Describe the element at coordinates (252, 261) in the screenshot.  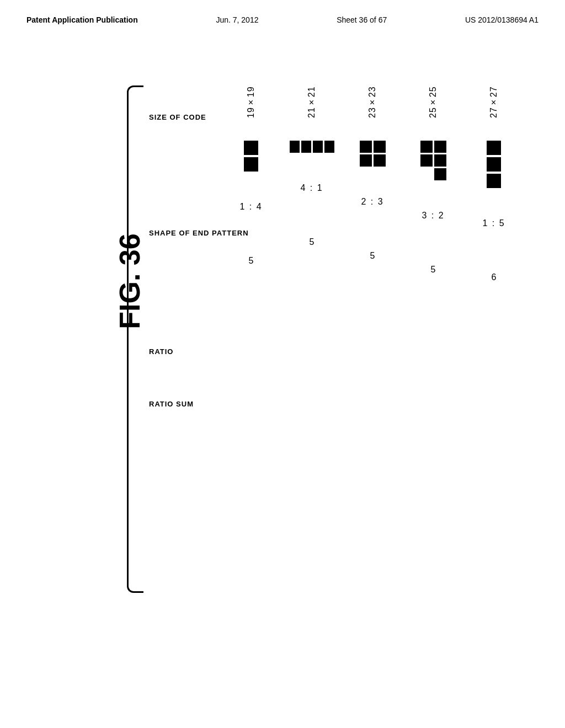
I see `sum-19: 5` at that location.